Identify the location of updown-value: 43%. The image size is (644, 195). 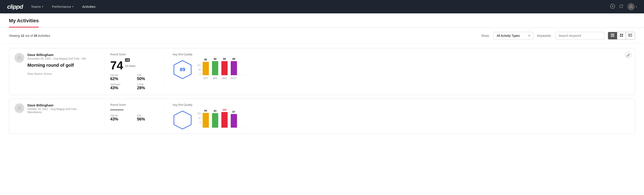
(122, 88).